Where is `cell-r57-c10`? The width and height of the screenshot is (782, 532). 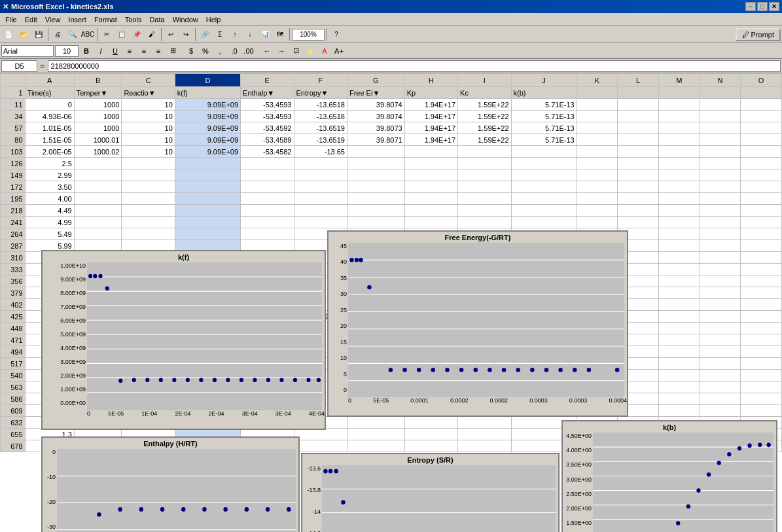 cell-r57-c10 is located at coordinates (597, 128).